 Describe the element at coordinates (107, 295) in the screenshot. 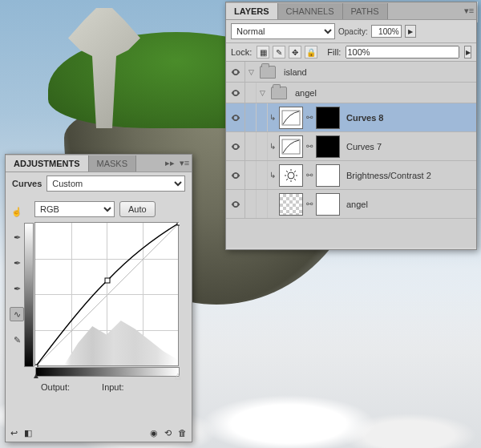

I see `curve-line` at that location.